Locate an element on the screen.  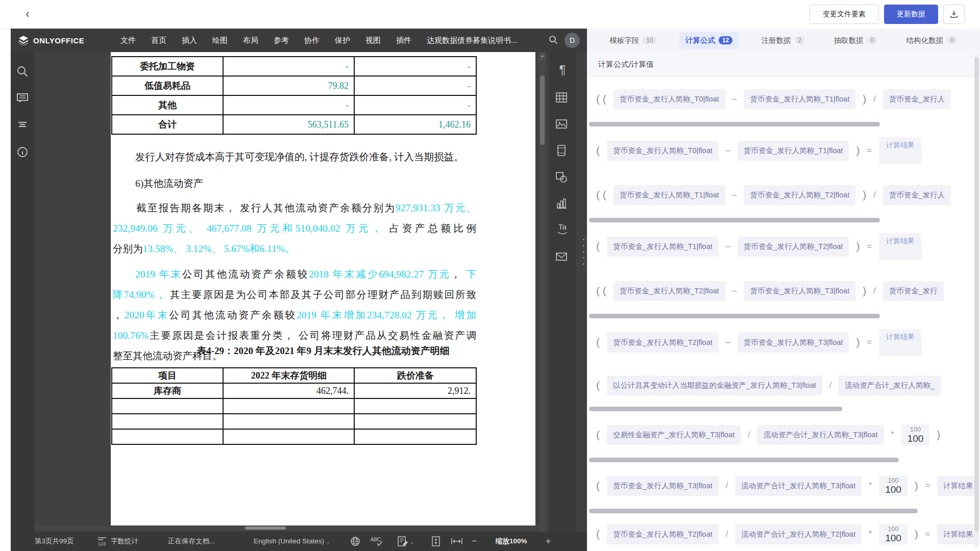
avatar: D is located at coordinates (572, 40).